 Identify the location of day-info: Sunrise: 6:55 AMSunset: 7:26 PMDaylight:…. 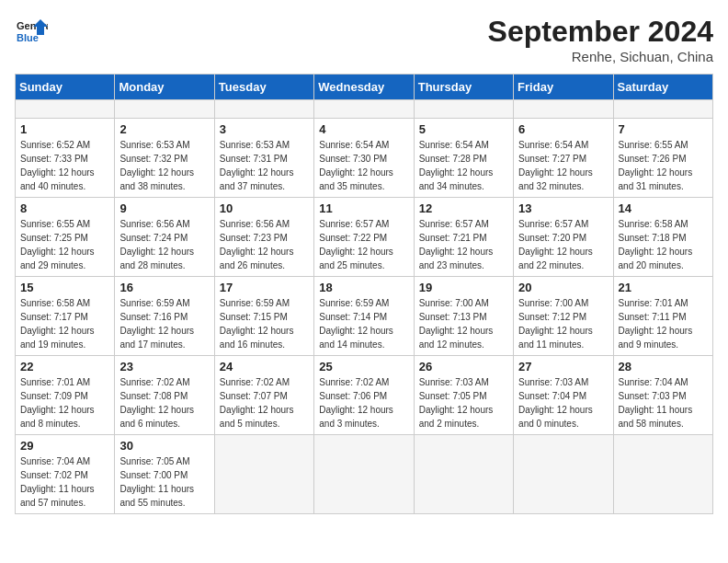
(664, 166).